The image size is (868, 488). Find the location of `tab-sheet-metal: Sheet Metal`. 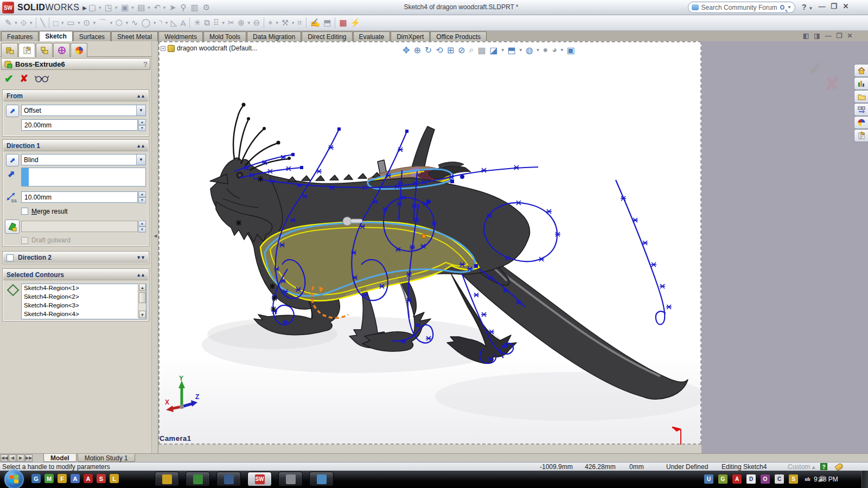

tab-sheet-metal: Sheet Metal is located at coordinates (135, 36).